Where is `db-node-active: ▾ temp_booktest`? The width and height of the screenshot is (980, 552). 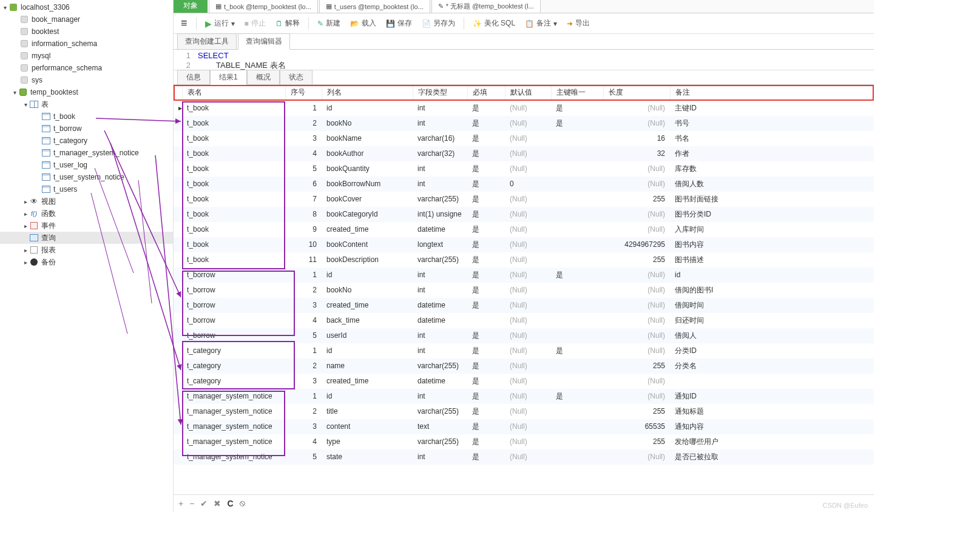 db-node-active: ▾ temp_booktest is located at coordinates (86, 92).